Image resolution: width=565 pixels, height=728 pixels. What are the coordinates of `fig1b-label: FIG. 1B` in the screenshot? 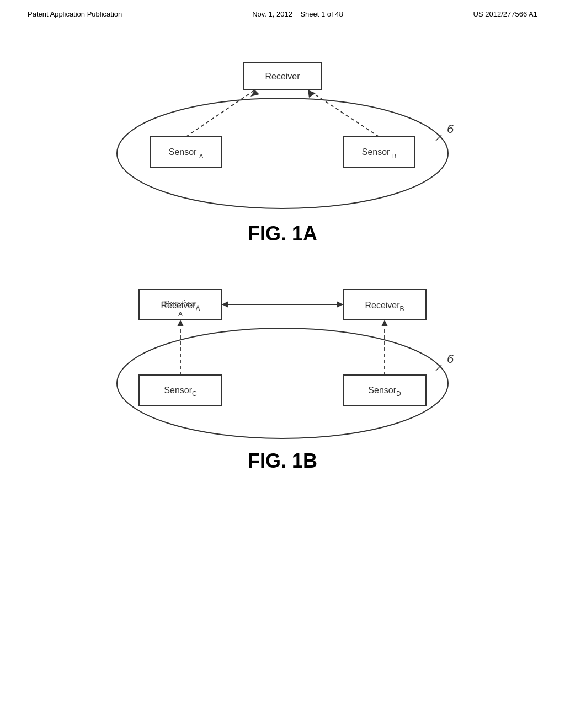 It's located at (282, 461).